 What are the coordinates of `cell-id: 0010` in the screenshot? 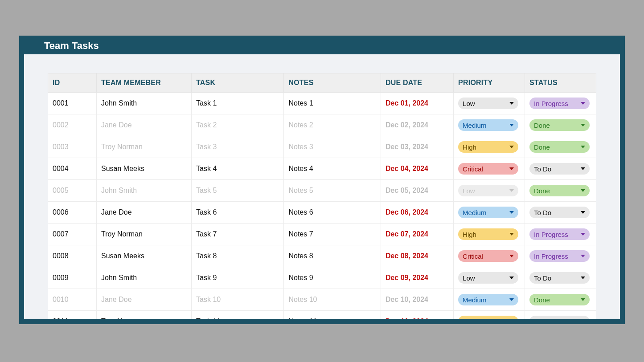 It's located at (72, 300).